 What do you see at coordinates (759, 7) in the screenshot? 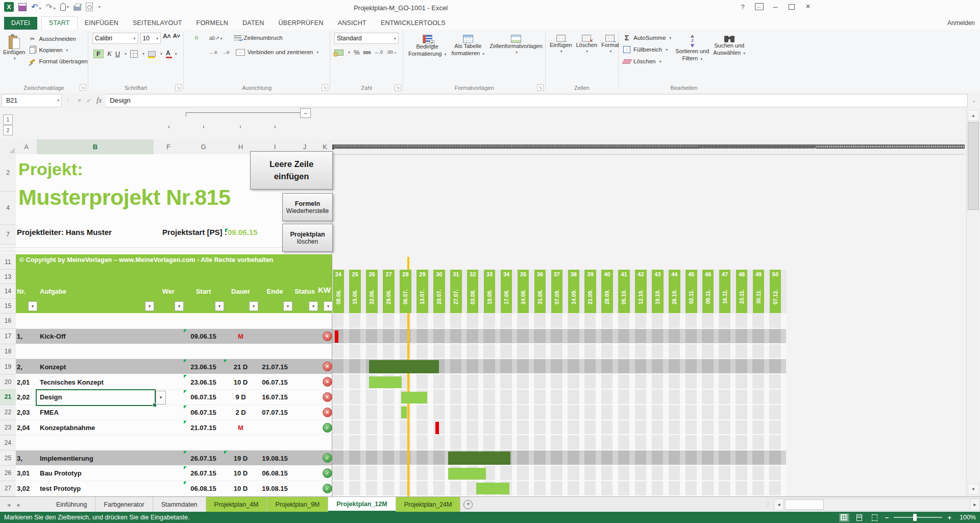
I see `ribbon-display-options-button: ︿` at bounding box center [759, 7].